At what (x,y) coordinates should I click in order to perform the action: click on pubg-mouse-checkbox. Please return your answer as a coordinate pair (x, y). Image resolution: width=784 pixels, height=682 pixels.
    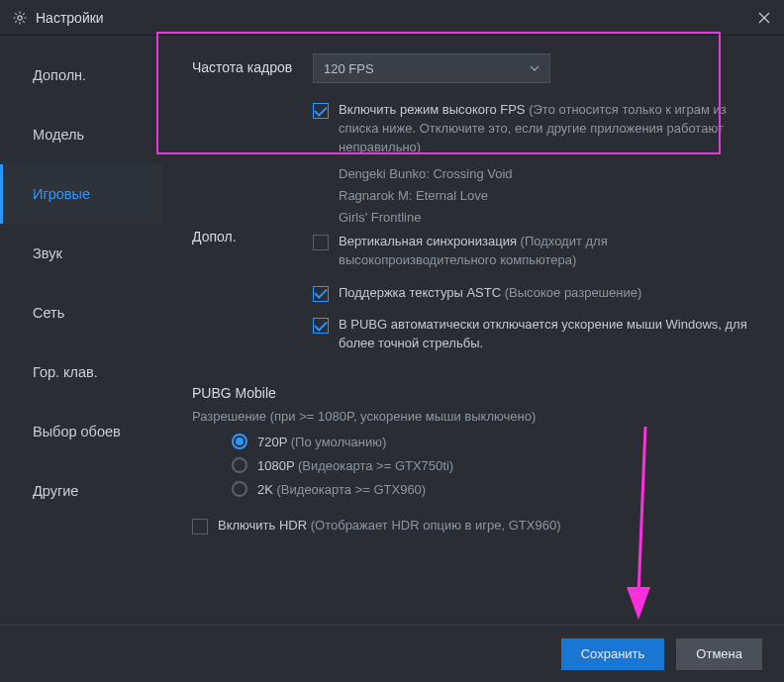
    Looking at the image, I should click on (321, 326).